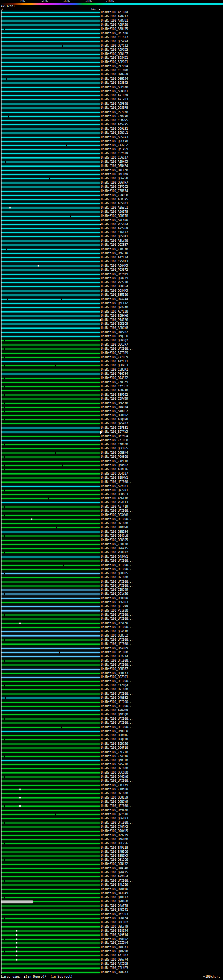  Describe the element at coordinates (111, 154) in the screenshot. I see `hit-row: UniRef100_C5YG29` at that location.